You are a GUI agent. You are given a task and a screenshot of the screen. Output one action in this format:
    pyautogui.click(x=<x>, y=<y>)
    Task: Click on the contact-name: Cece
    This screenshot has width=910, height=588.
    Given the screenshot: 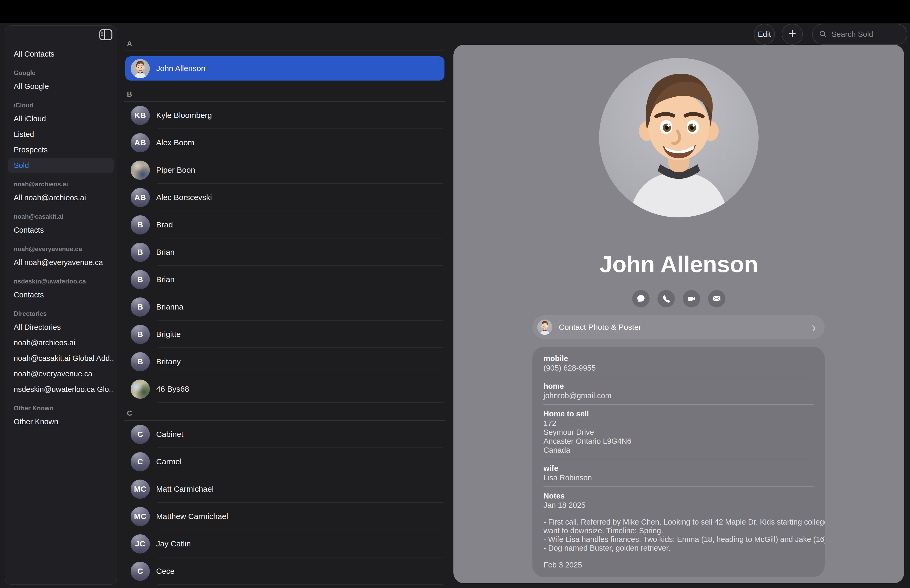 What is the action you would take?
    pyautogui.click(x=165, y=571)
    